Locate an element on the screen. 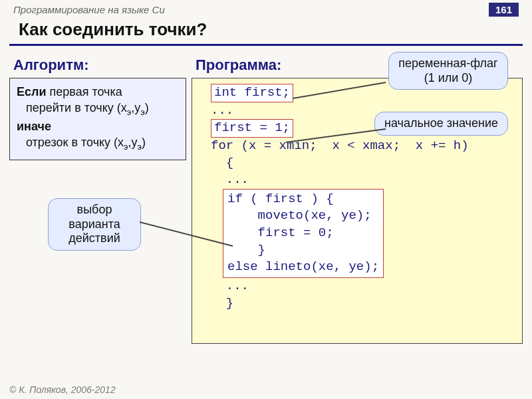  code-brace-open: { is located at coordinates (363, 164).